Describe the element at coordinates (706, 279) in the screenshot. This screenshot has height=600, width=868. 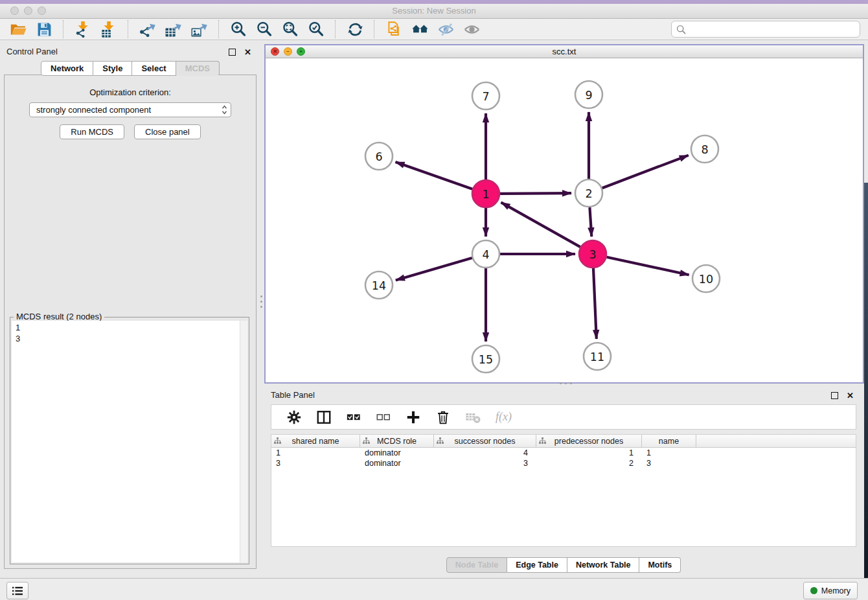
I see `graph-node-10: 10` at that location.